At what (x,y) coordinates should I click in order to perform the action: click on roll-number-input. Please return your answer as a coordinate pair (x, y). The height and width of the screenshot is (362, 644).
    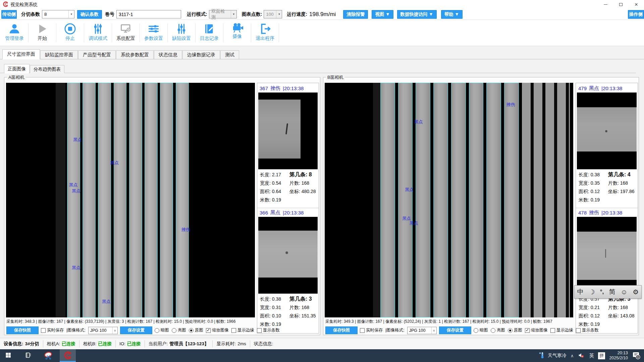
    Looking at the image, I should click on (149, 14).